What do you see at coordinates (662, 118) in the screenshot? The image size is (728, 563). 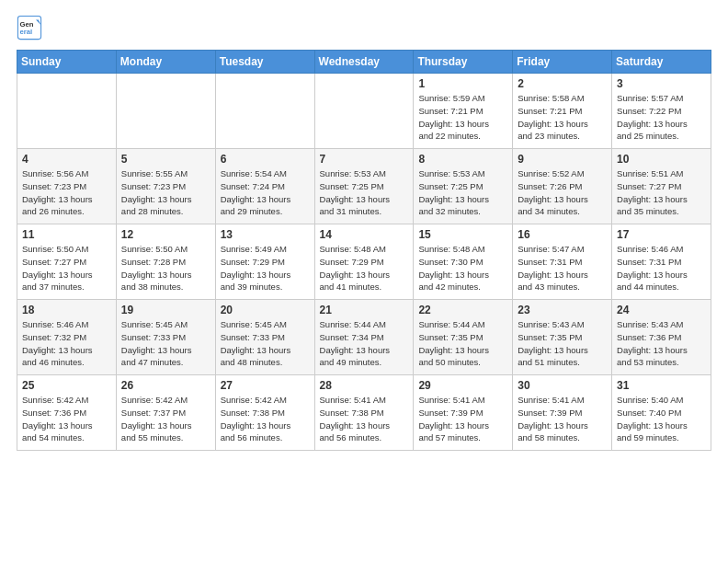 I see `day-info: Sunrise: 5:57 AM Sunset: 7:22 PM Dayligh…` at bounding box center [662, 118].